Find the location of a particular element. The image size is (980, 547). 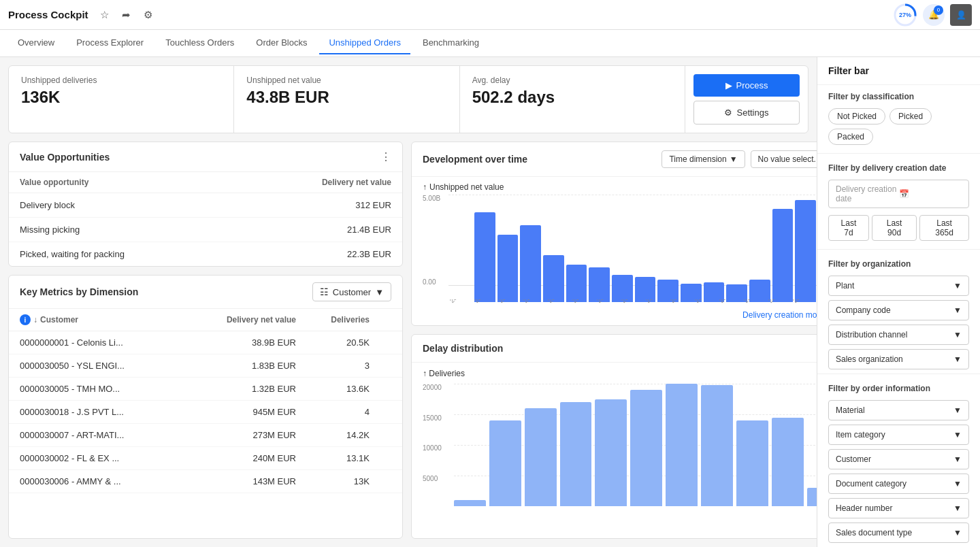

value-opportunities-card: Value Opportunities ⋮ Value opportunity … is located at coordinates (206, 204).